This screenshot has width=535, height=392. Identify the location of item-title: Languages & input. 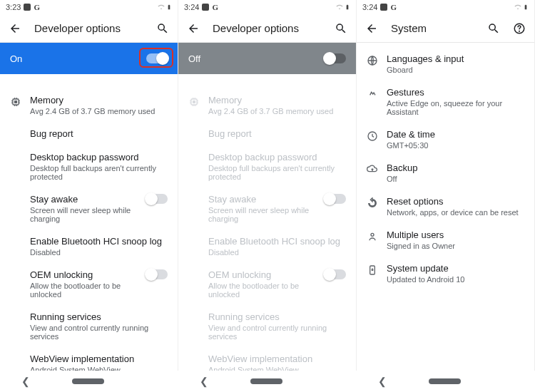
(455, 58).